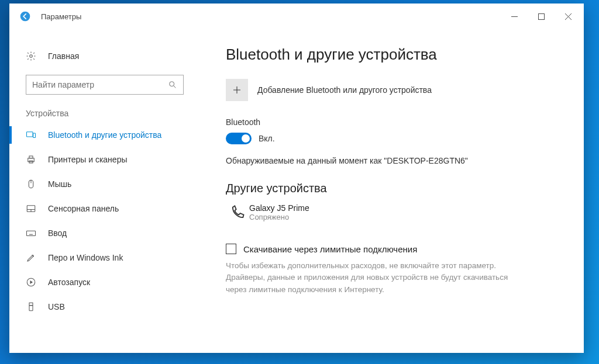 The image size is (599, 364). I want to click on minimize-icon, so click(515, 16).